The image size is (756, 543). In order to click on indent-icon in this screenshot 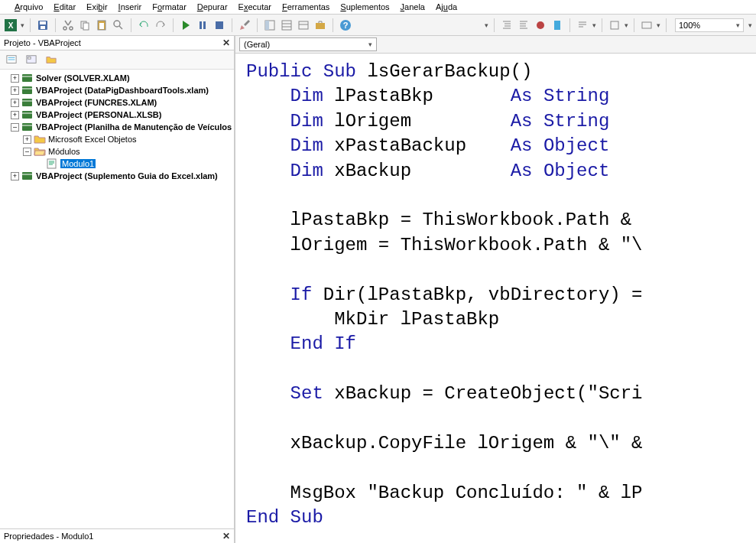, I will do `click(507, 25)`.